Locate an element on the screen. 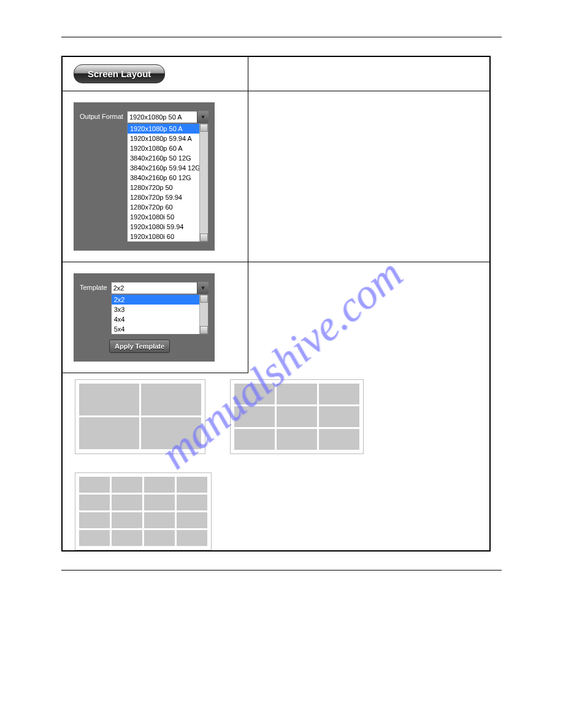  template-preview-4x4 is located at coordinates (144, 511).